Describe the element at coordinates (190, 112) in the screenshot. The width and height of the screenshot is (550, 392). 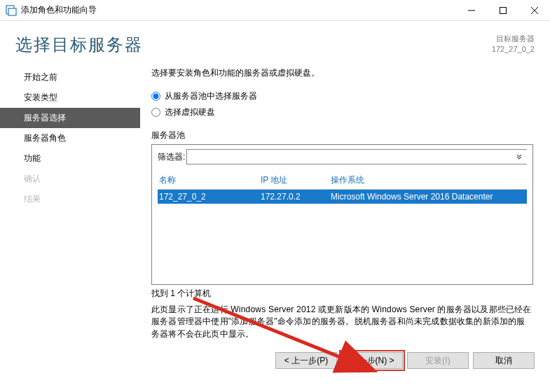
I see `radio-vhd-label: 选择虚拟硬盘` at that location.